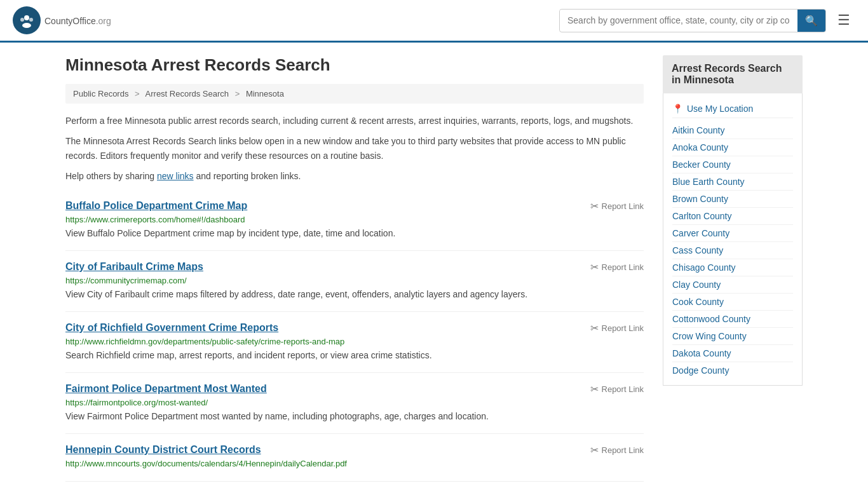 The image size is (868, 488). What do you see at coordinates (811, 20) in the screenshot?
I see `search-button: 🔍` at bounding box center [811, 20].